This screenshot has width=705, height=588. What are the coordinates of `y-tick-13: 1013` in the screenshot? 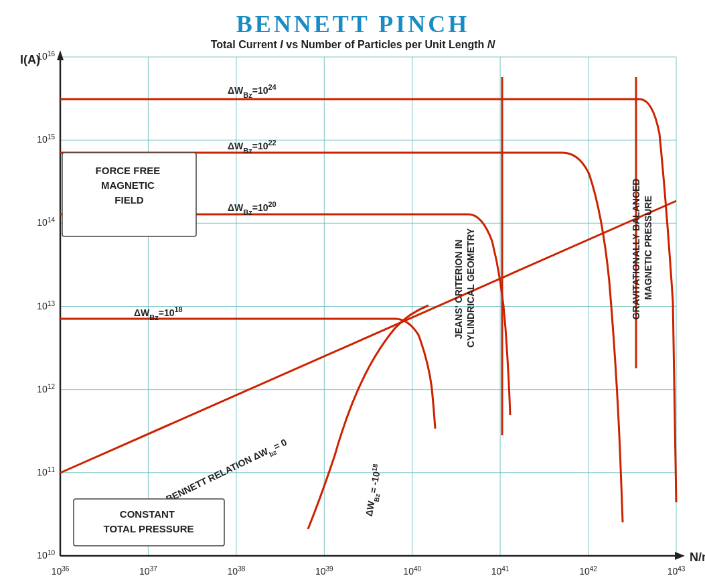 It's located at (46, 305).